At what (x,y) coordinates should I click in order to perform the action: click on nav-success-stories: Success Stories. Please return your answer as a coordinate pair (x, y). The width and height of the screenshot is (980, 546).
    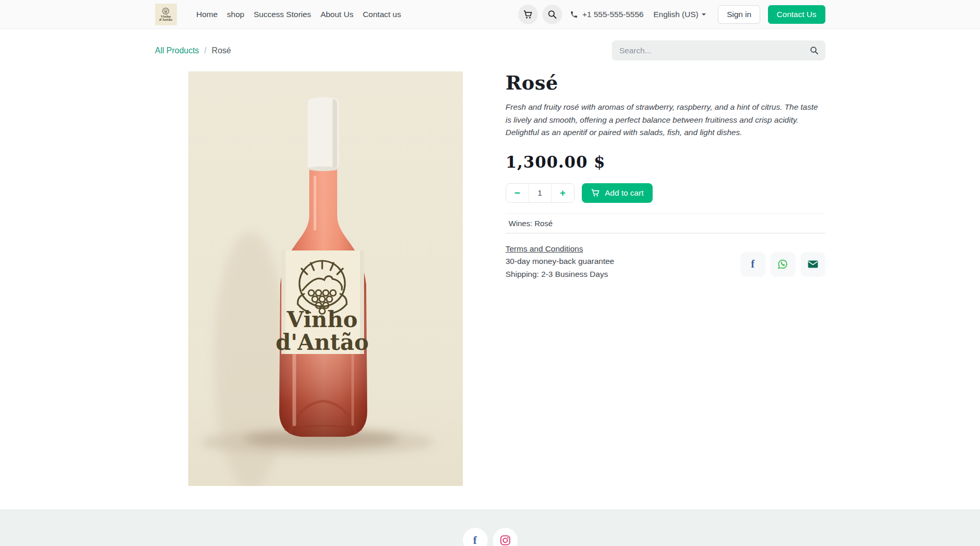
    Looking at the image, I should click on (282, 14).